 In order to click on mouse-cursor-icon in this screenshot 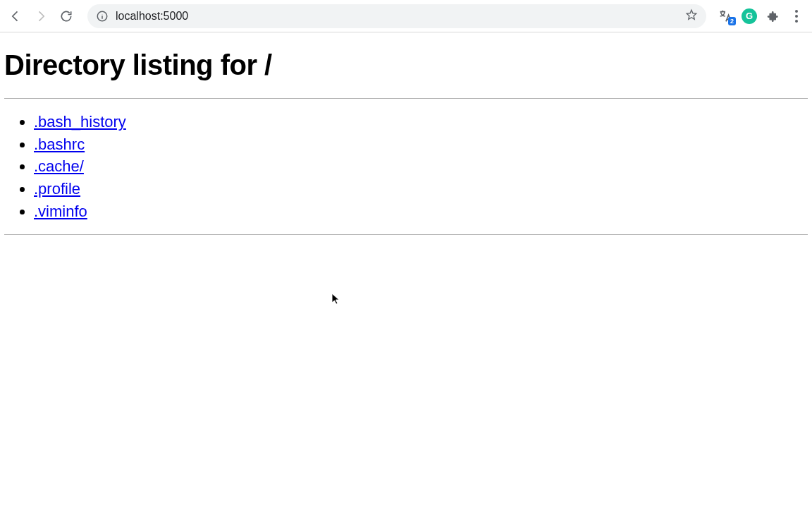, I will do `click(336, 299)`.